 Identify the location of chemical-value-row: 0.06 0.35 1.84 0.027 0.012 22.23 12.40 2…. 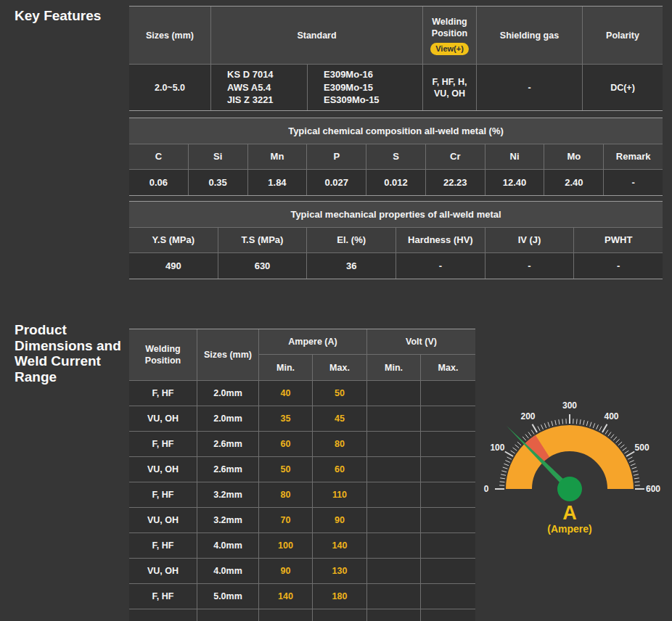
(396, 182).